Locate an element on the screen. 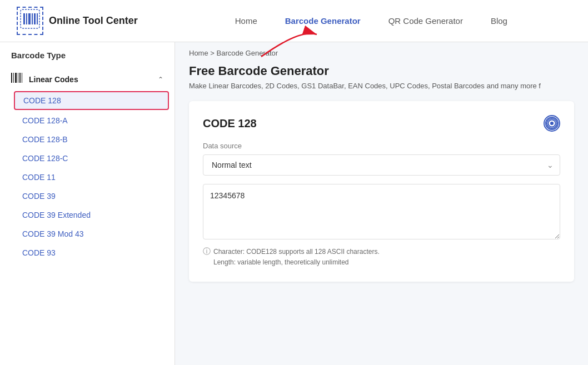 This screenshot has height=365, width=588. barcode-text-input: 12345678 is located at coordinates (381, 212).